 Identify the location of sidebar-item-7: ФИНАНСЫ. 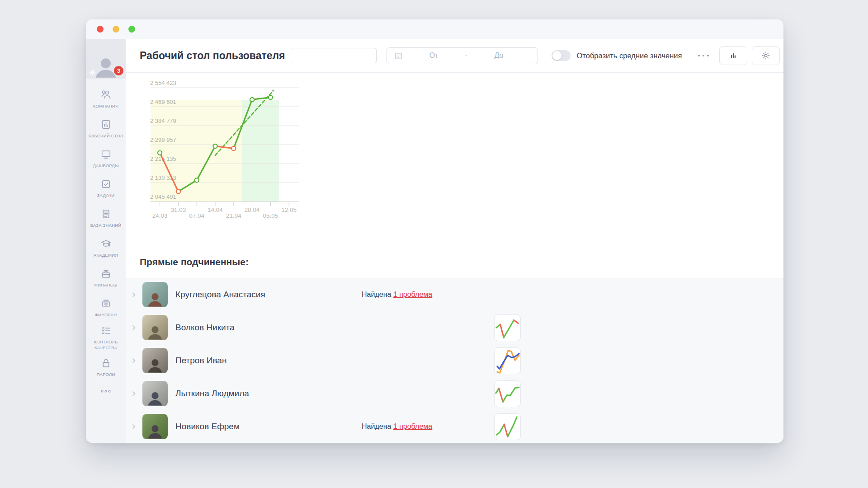
(106, 278).